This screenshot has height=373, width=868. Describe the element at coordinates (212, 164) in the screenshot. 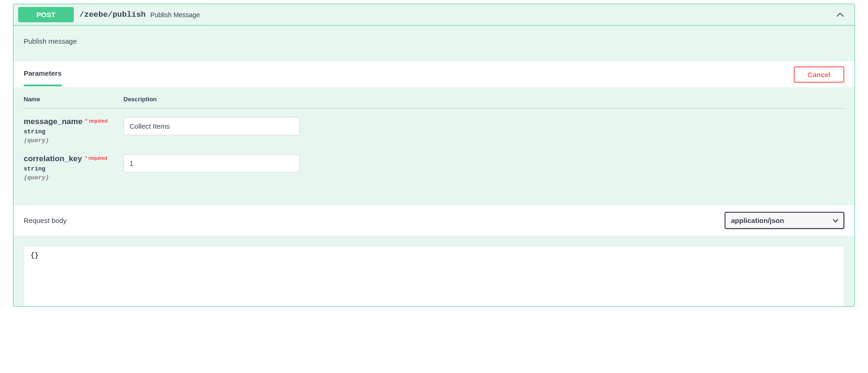

I see `param-input-correlation-key` at that location.